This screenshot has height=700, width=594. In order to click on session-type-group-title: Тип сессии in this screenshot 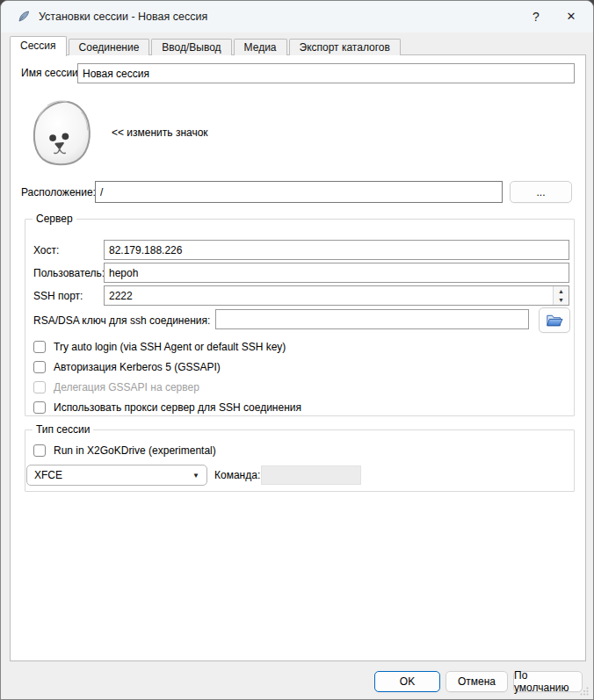, I will do `click(63, 429)`.